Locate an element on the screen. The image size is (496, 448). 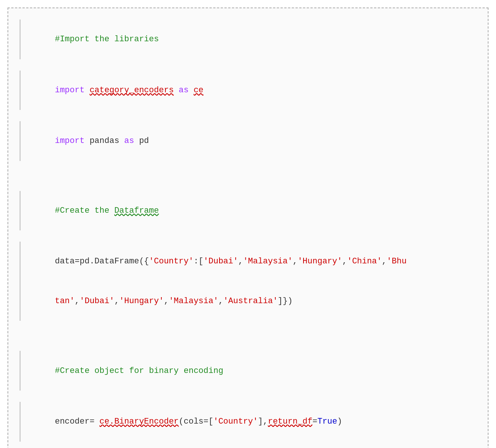
comment-text: #Import the libraries is located at coordinates (107, 39).